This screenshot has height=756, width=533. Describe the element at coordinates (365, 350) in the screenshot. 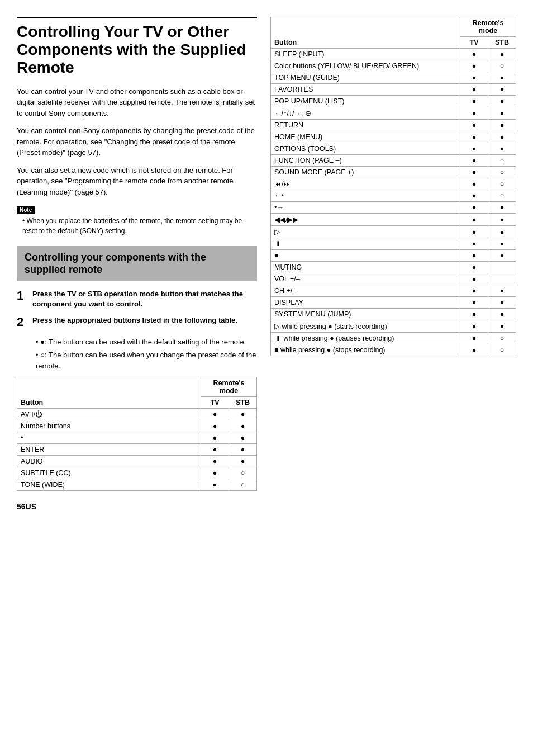

I see `btn-cell: ■ while pressing ● (stops recording)` at that location.